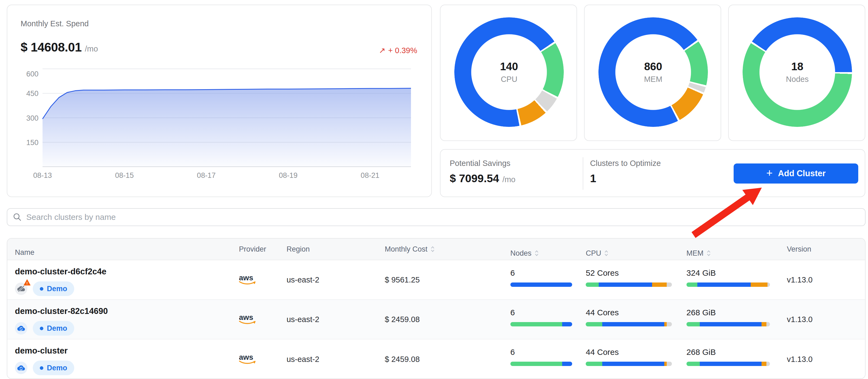 The image size is (868, 379). I want to click on cluster-name: demo-cluster, so click(123, 351).